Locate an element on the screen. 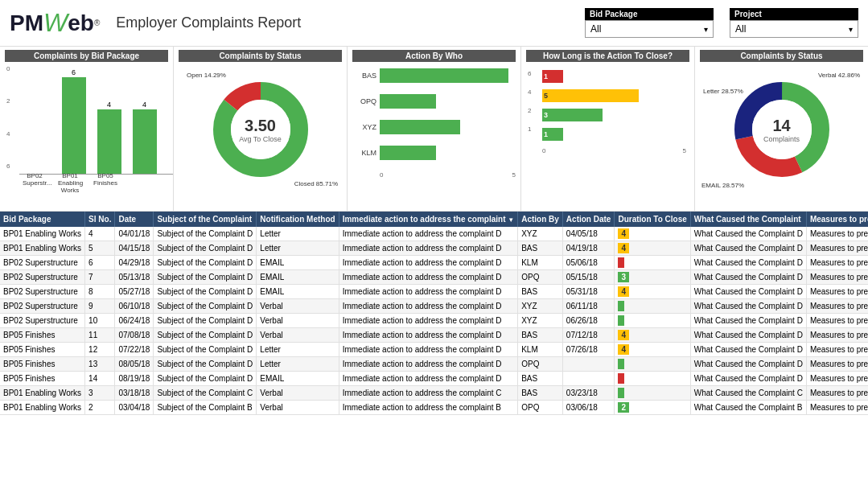  chart-how-long-title: How Long is the Action To Close? is located at coordinates (608, 56).